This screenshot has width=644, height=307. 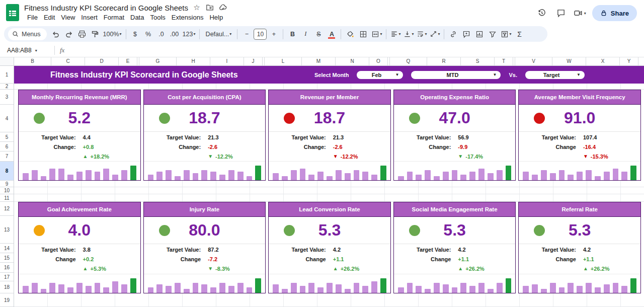 What do you see at coordinates (7, 277) in the screenshot?
I see `row-header-17: 17` at bounding box center [7, 277].